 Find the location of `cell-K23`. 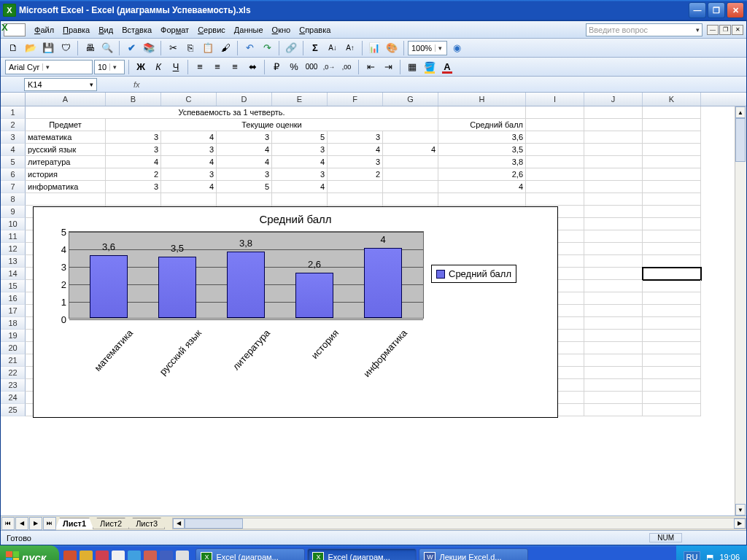

cell-K23 is located at coordinates (672, 385).